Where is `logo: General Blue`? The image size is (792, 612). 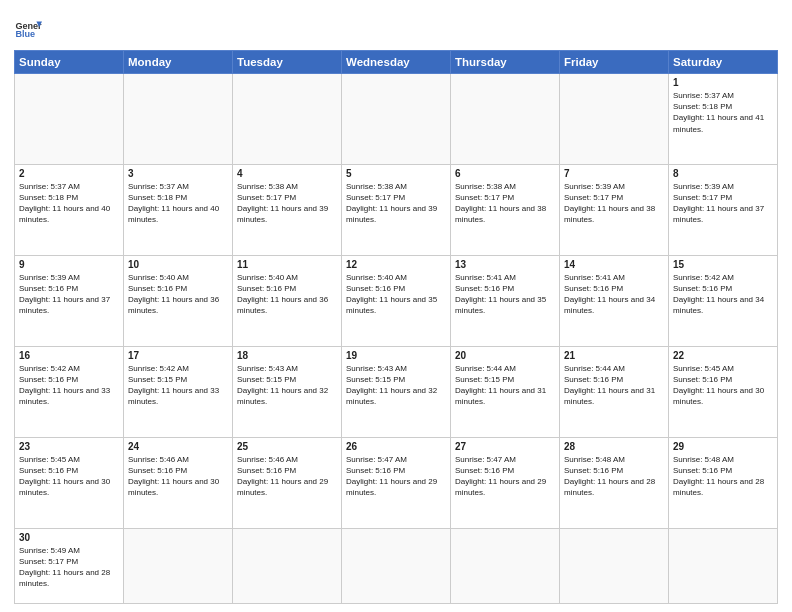 logo: General Blue is located at coordinates (28, 30).